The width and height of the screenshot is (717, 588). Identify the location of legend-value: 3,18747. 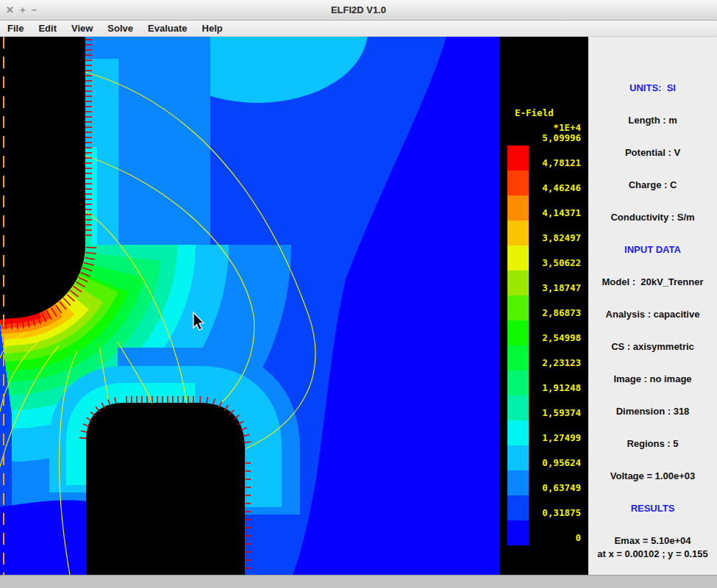
(562, 288).